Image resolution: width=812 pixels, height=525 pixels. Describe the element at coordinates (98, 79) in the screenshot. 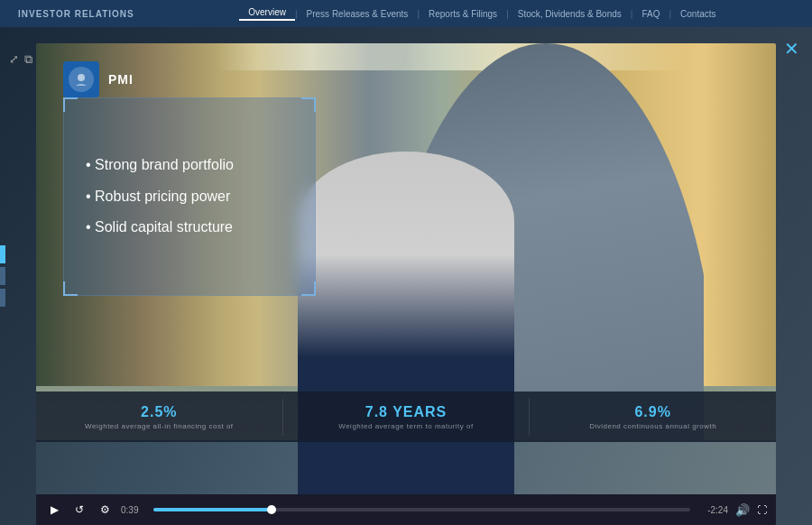

I see `pmi-logo-area: PMI` at that location.